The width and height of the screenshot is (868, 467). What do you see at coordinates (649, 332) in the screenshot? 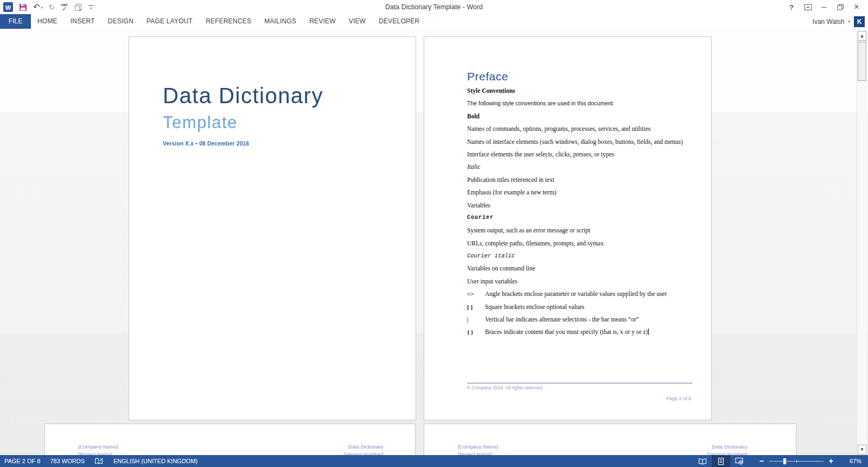
I see `text-cursor` at bounding box center [649, 332].